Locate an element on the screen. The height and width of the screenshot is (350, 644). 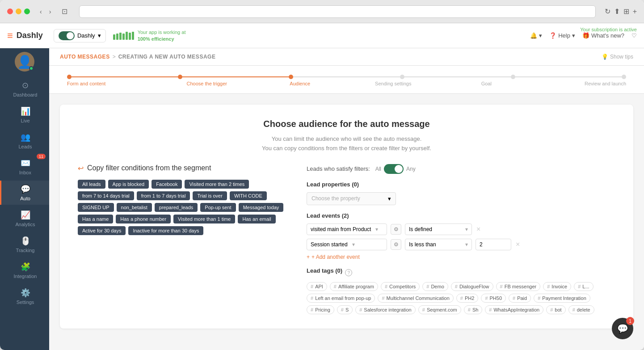
tag-messaged-today: Messaged today is located at coordinates (261, 207).